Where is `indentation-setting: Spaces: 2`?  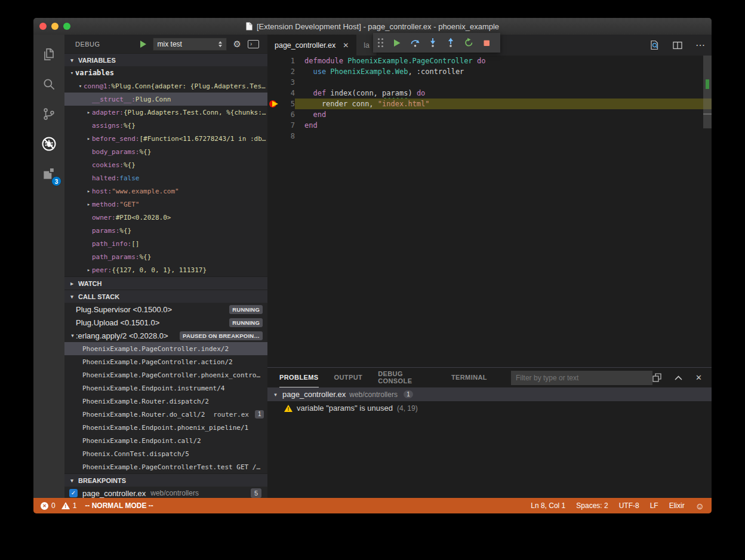 indentation-setting: Spaces: 2 is located at coordinates (592, 506).